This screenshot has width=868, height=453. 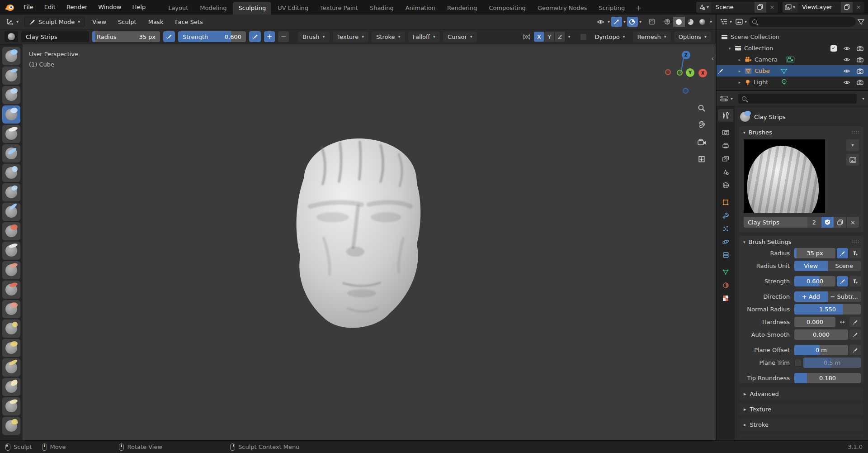 I want to click on tab-animation: Animation, so click(x=420, y=8).